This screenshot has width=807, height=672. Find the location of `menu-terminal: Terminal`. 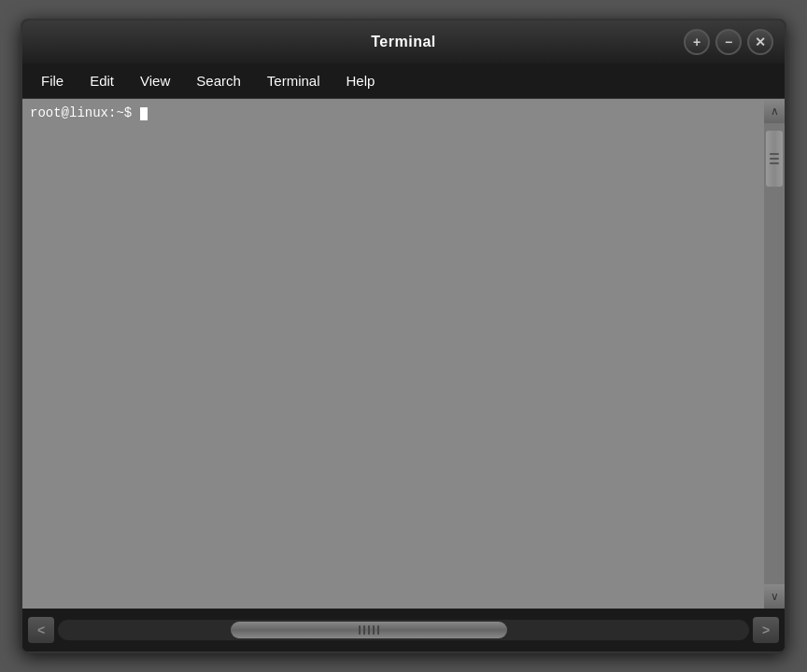

menu-terminal: Terminal is located at coordinates (293, 80).